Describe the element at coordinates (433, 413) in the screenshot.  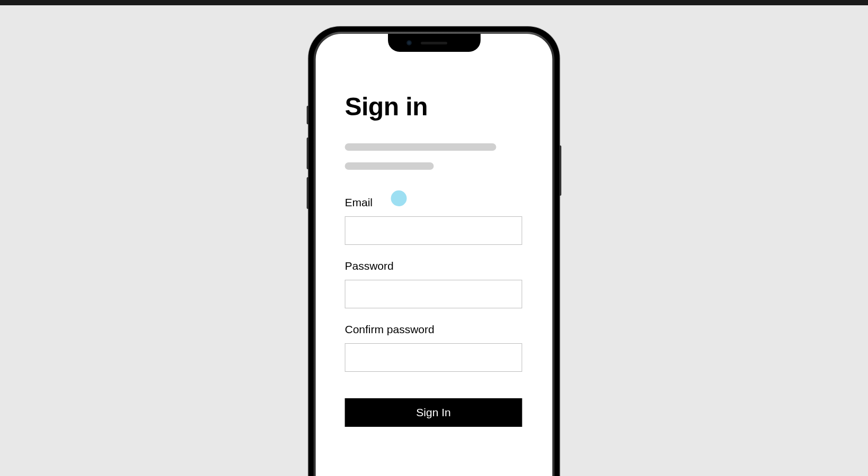
I see `signin-button-label: Sign In` at that location.